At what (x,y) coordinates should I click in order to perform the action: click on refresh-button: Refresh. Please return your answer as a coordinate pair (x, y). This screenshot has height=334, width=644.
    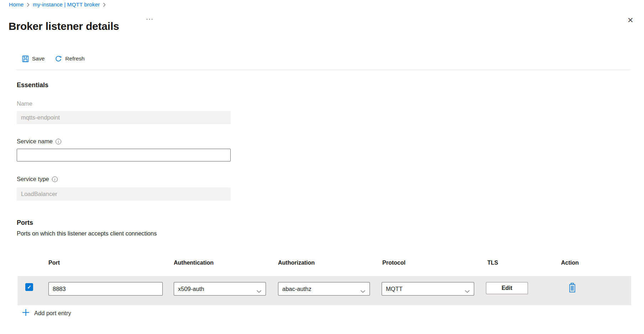
    Looking at the image, I should click on (69, 59).